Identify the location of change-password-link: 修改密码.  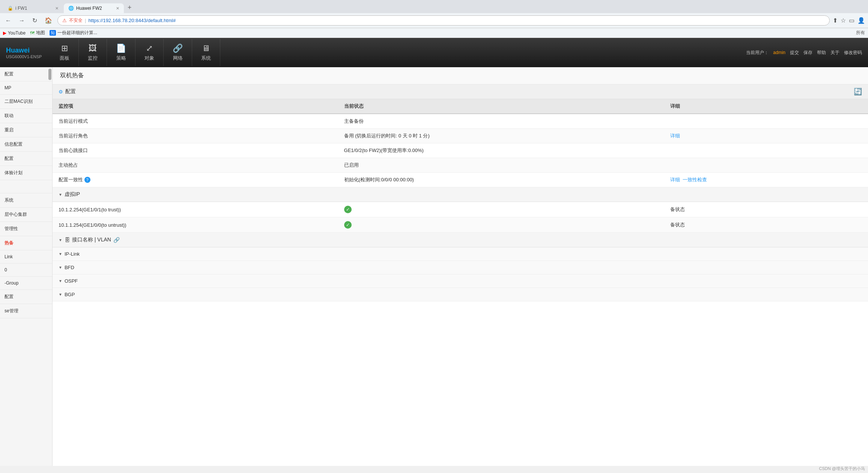
(853, 53).